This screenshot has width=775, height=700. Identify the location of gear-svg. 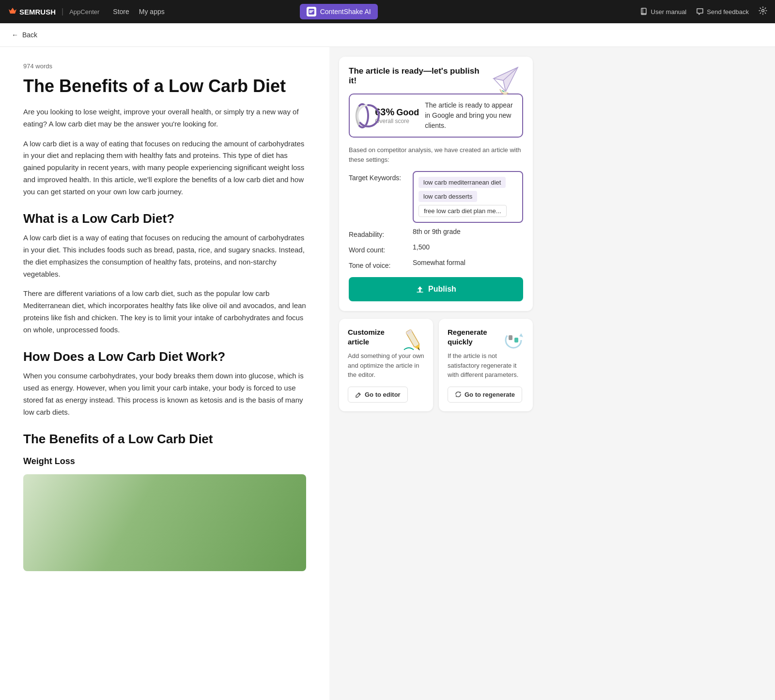
(763, 11).